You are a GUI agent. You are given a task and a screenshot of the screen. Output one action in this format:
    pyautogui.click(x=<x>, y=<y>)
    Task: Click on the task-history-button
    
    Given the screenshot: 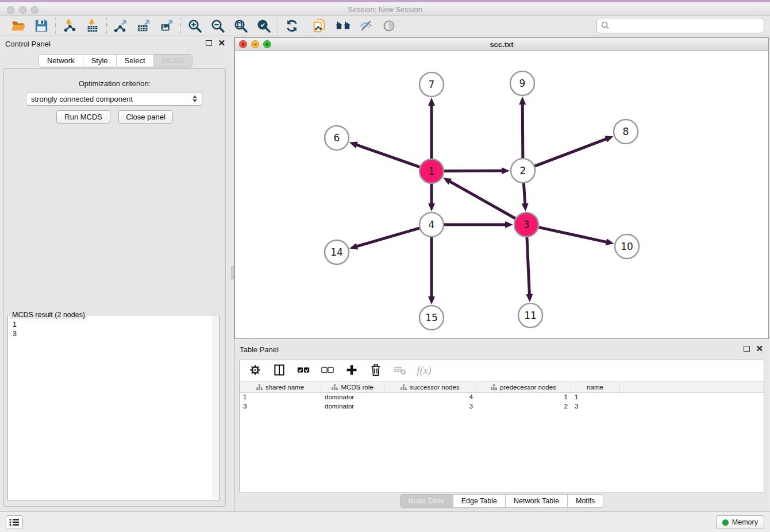 What is the action you would take?
    pyautogui.click(x=14, y=522)
    